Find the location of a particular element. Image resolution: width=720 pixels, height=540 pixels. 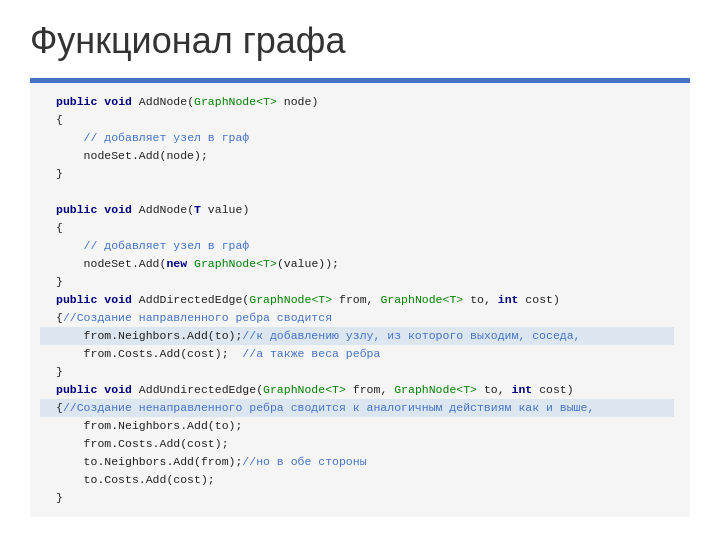

code-line: public void AddUndirectedEdge(GraphNode<… is located at coordinates (357, 390).